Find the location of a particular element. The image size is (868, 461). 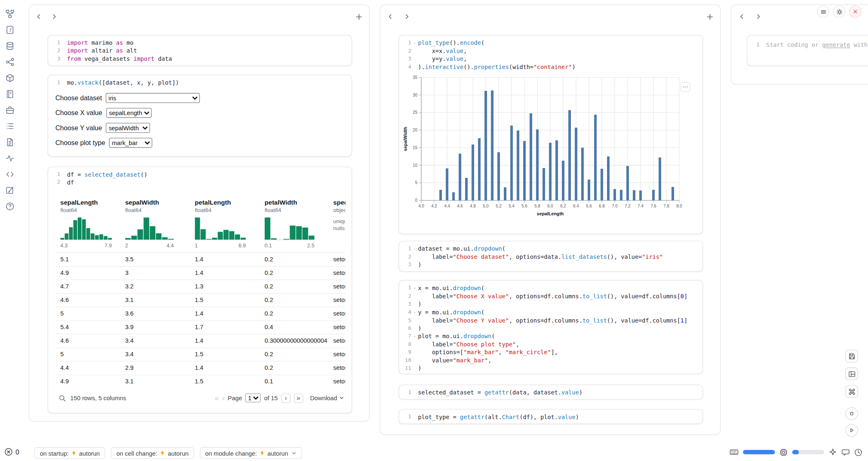

table-row: 5.43.91.70.4setosa is located at coordinates (201, 327).